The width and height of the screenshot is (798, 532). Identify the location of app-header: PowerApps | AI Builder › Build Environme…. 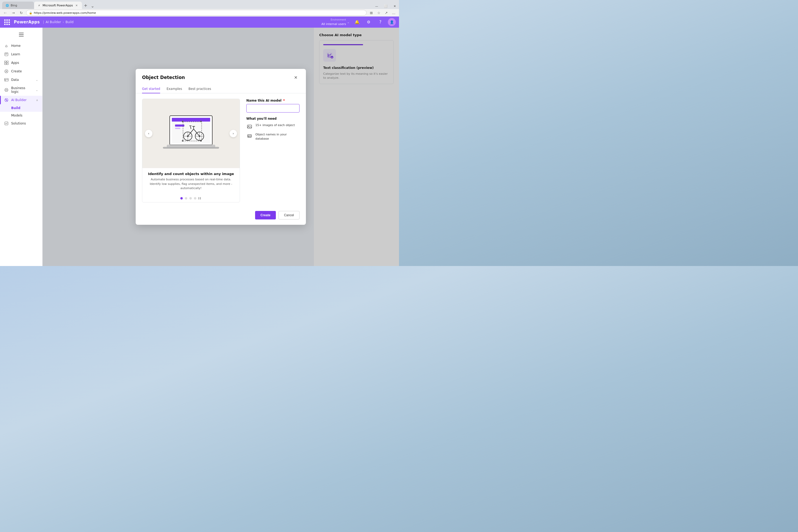
(200, 22).